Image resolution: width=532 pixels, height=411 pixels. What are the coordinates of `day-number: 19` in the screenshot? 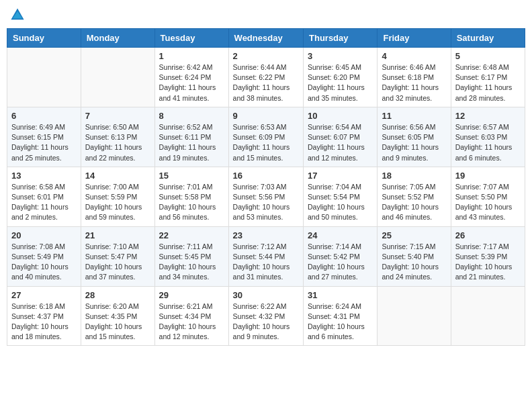 It's located at (488, 176).